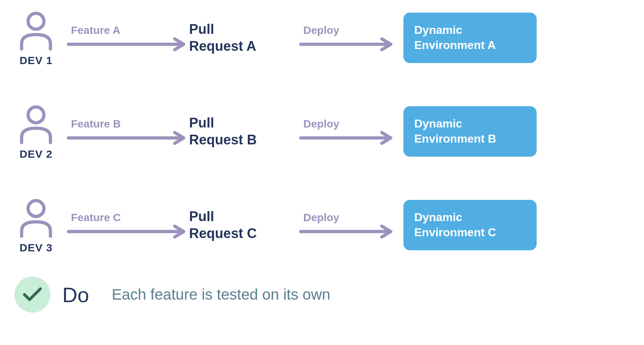  I want to click on check-icon, so click(32, 295).